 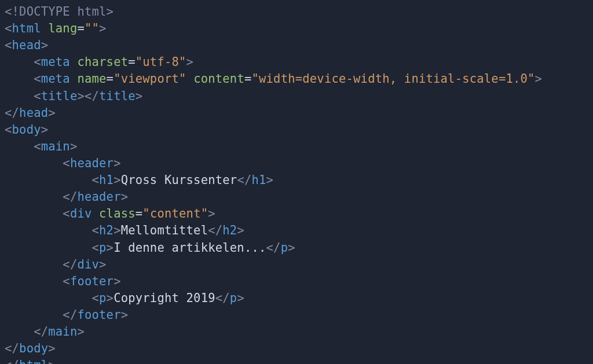 I want to click on tag-h2-open: h2, so click(x=107, y=230).